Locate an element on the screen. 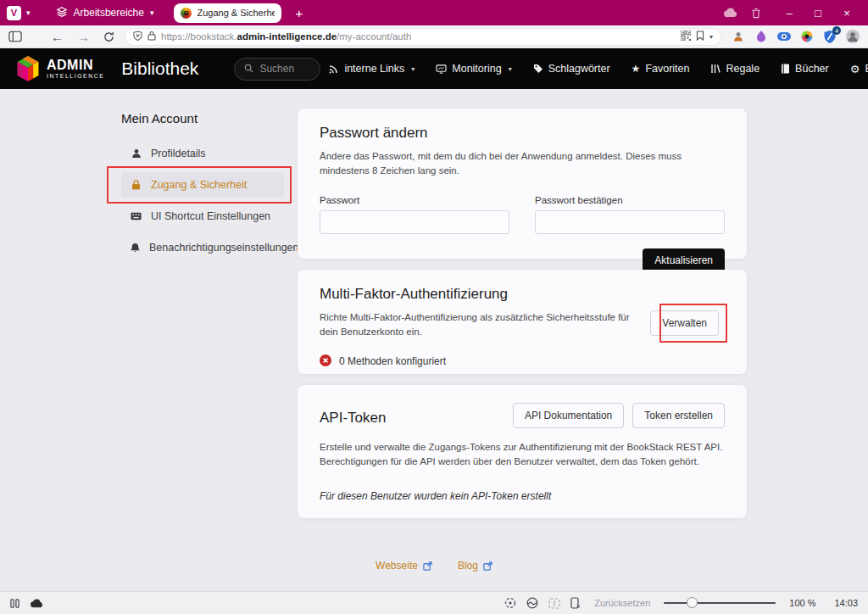  sidebar-item-label: Profildetails is located at coordinates (178, 154).